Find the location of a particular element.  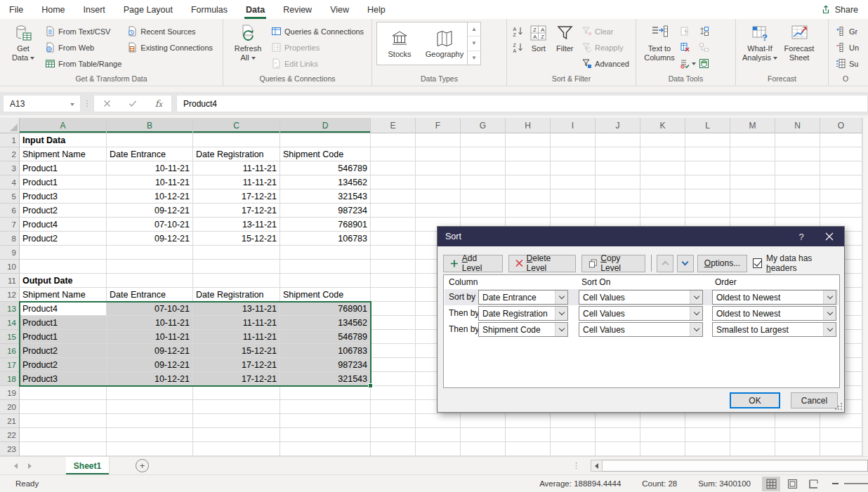

cell-B14: 10-11-21 is located at coordinates (150, 323).